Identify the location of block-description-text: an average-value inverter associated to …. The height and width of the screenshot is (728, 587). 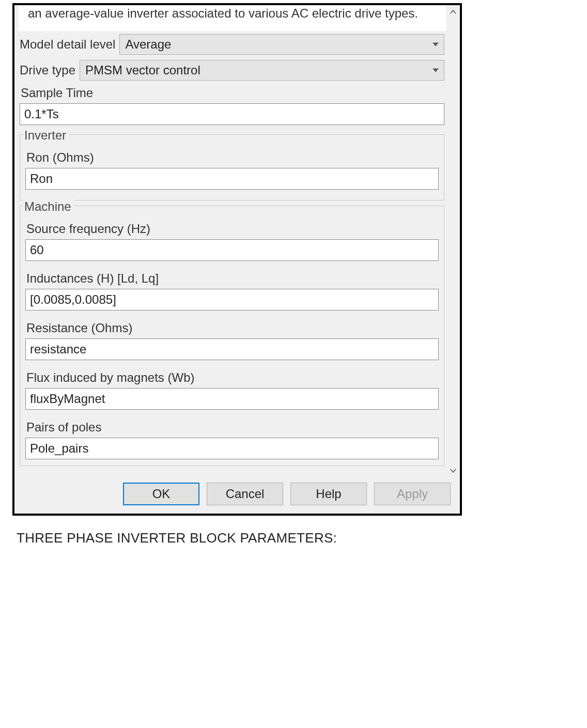
(223, 13).